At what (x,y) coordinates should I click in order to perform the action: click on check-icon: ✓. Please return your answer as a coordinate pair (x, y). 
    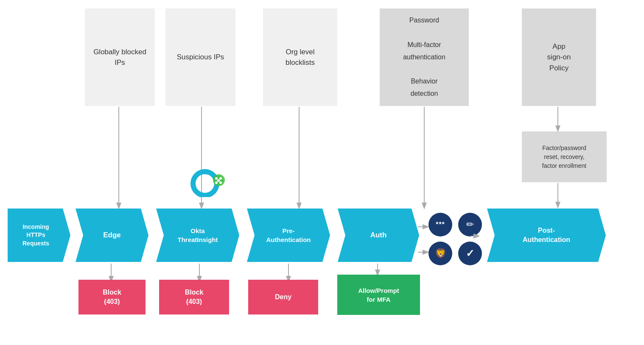
    Looking at the image, I should click on (470, 253).